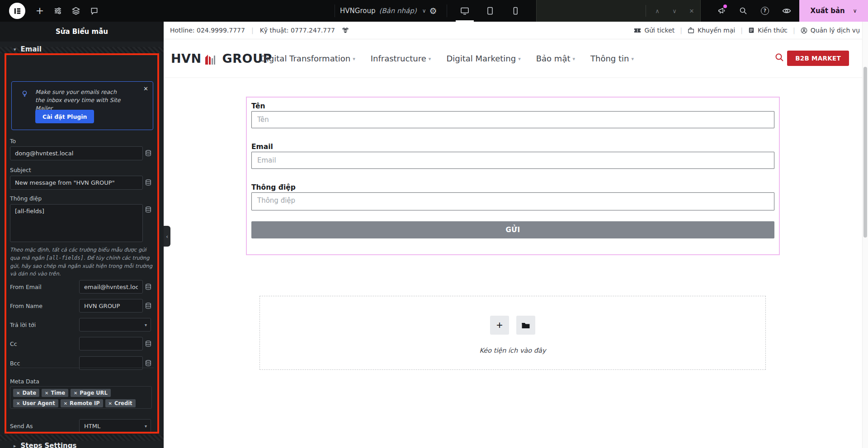 The height and width of the screenshot is (448, 868). I want to click on promo-close-icon: ✕, so click(146, 89).